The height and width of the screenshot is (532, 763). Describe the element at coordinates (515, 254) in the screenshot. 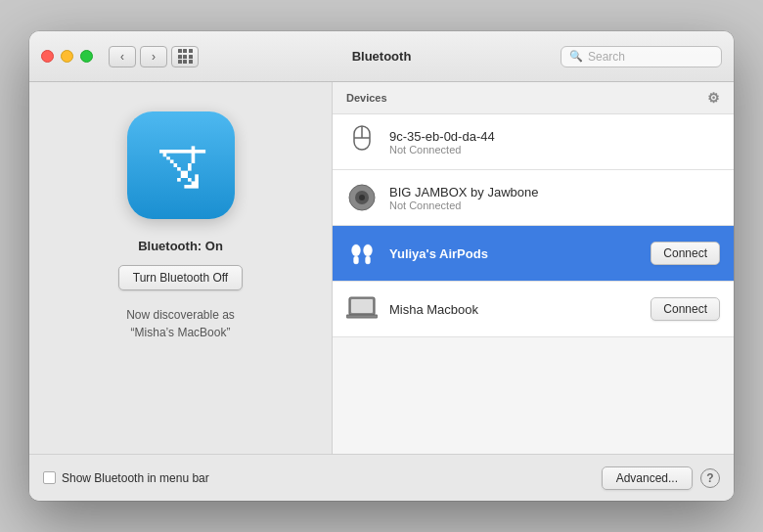

I see `device-name: Yuliya's AirPods` at that location.